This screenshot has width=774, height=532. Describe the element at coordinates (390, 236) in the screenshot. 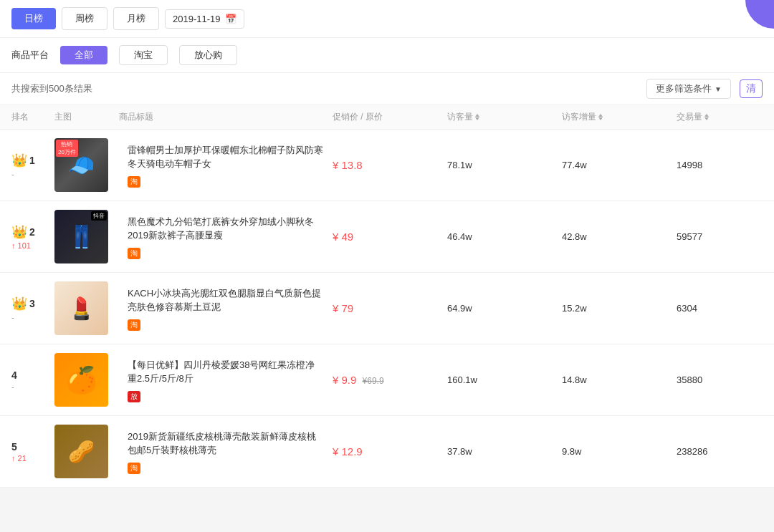

I see `price-cell: ¥ 49` at that location.